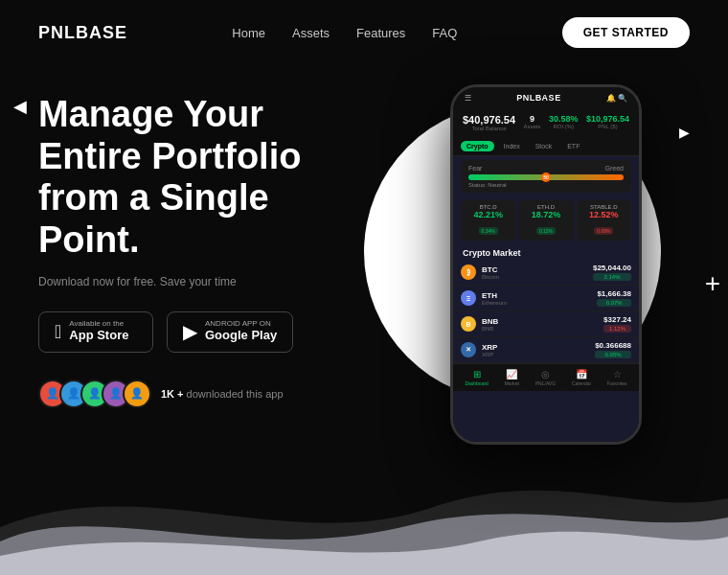  Describe the element at coordinates (538, 98) in the screenshot. I see `phone-logo: PNLBASE` at that location.